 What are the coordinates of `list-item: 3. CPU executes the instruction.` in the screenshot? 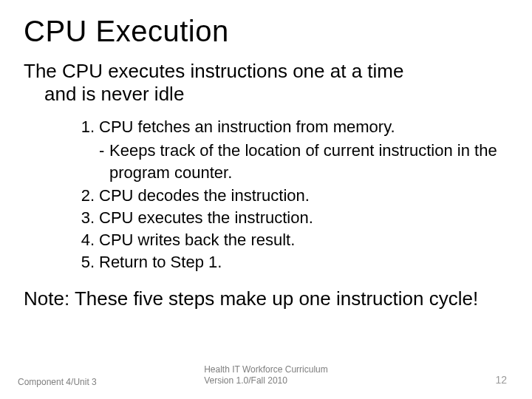 It's located at (292, 218).